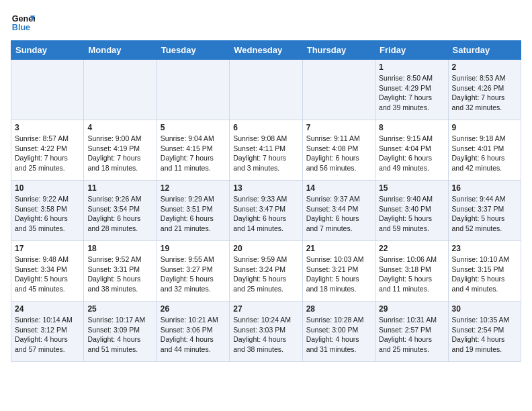 The width and height of the screenshot is (532, 411). What do you see at coordinates (266, 188) in the screenshot?
I see `day-number: 13` at bounding box center [266, 188].